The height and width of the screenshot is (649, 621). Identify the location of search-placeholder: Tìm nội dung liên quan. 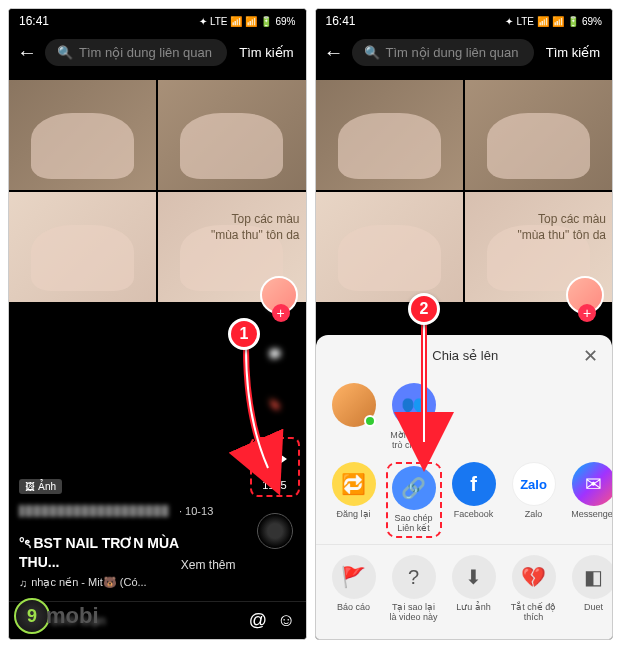
(146, 52).